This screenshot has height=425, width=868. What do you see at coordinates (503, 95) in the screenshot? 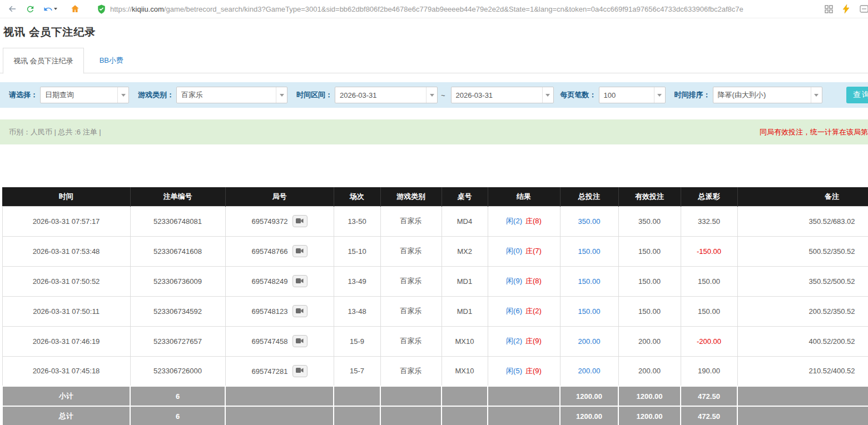
I see `date-to-select: 2026-03-31` at bounding box center [503, 95].